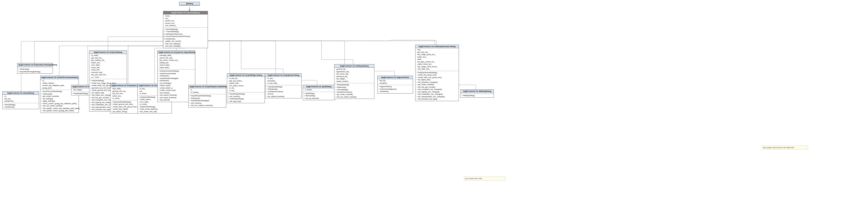  What do you see at coordinates (177, 62) in the screenshot?
I see `keyserver-import-fields: - message_label_ - search_line_edit_ - k…` at bounding box center [177, 62].